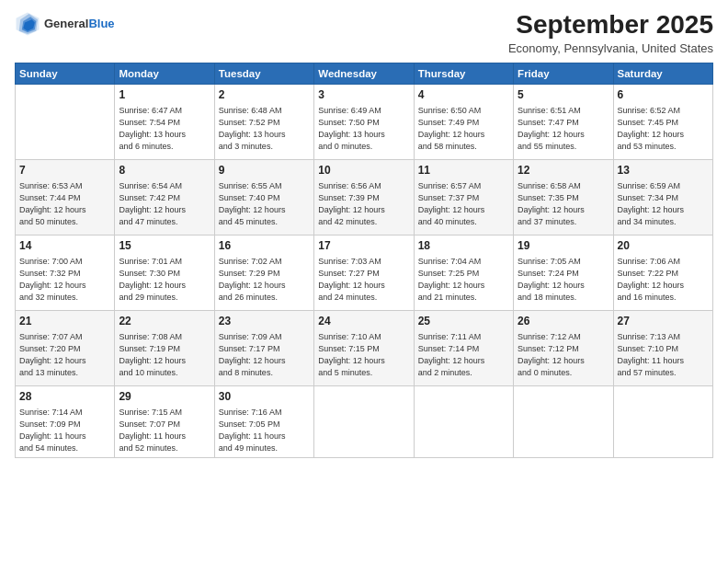 The width and height of the screenshot is (728, 563). I want to click on day-info: Sunrise: 6:53 AM Sunset: 7:44 PM Dayligh…, so click(64, 204).